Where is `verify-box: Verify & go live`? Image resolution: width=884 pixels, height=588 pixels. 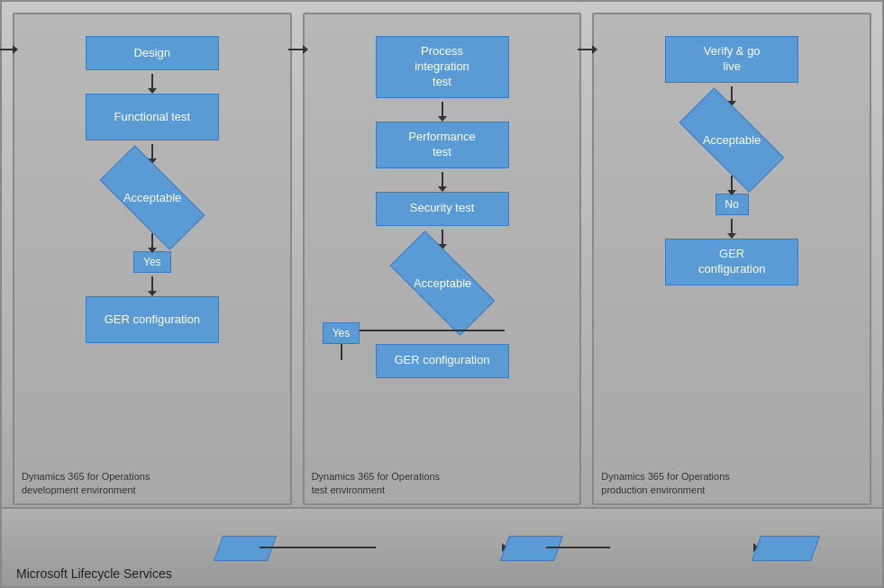 verify-box: Verify & go live is located at coordinates (732, 59).